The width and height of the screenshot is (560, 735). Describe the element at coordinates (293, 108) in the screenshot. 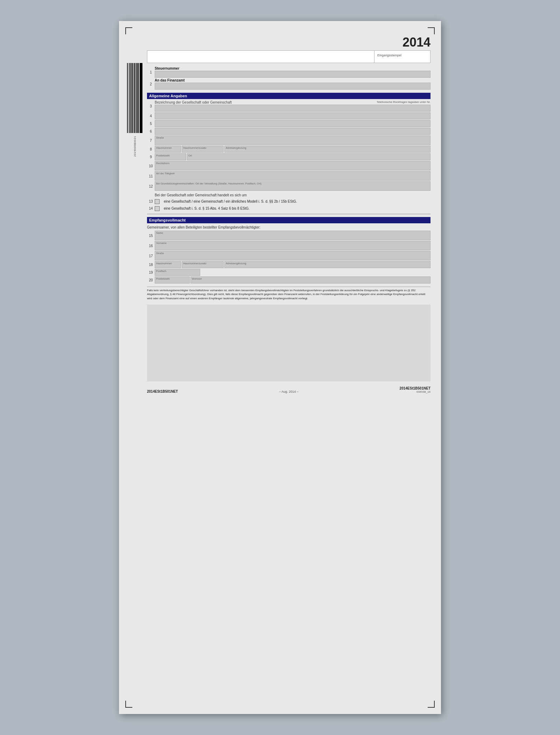

I see `bezeichnung-field` at that location.